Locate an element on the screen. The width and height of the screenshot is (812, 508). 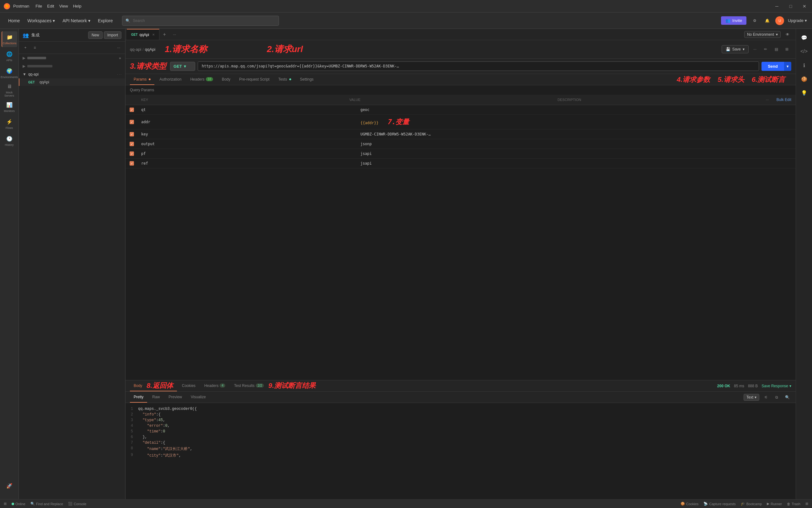
tab-qqapi: GET qqApi ✕ is located at coordinates (143, 34).